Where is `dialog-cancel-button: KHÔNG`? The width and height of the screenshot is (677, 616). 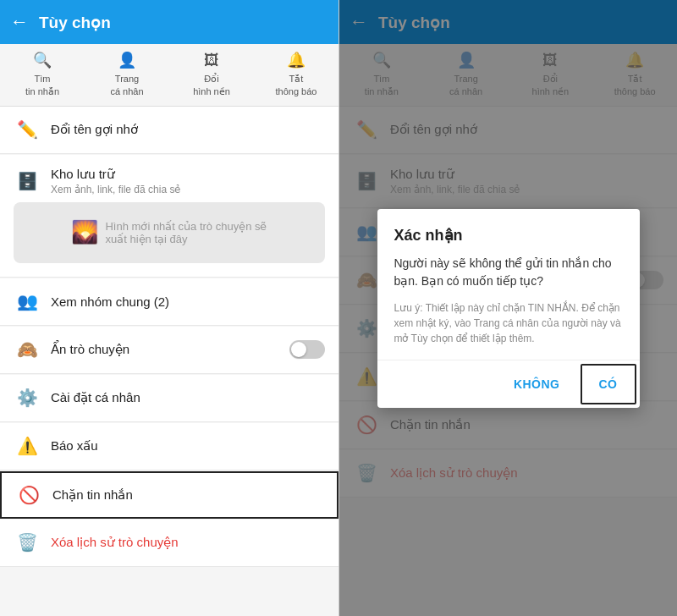
dialog-cancel-button: KHÔNG is located at coordinates (537, 384).